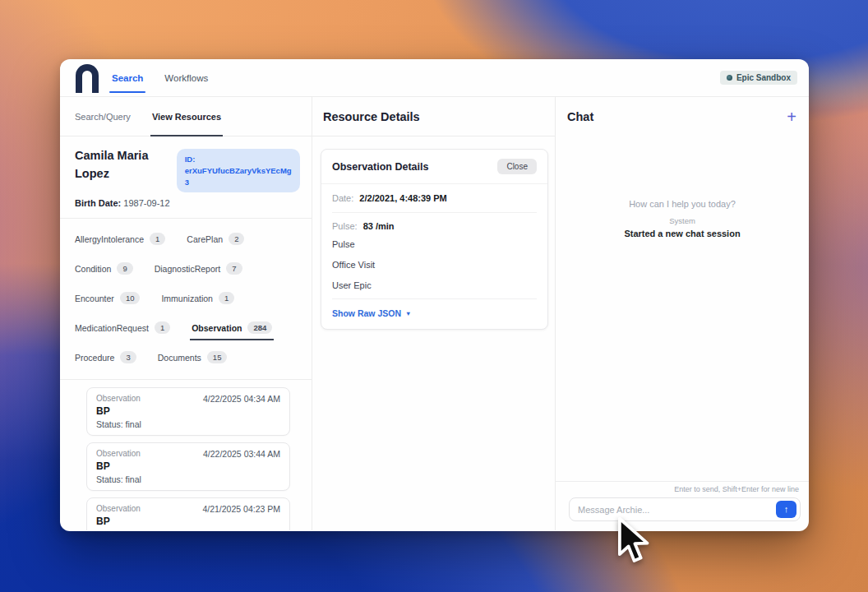 Image resolution: width=868 pixels, height=592 pixels. Describe the element at coordinates (434, 117) in the screenshot. I see `resource-details-title: Resource Details` at that location.